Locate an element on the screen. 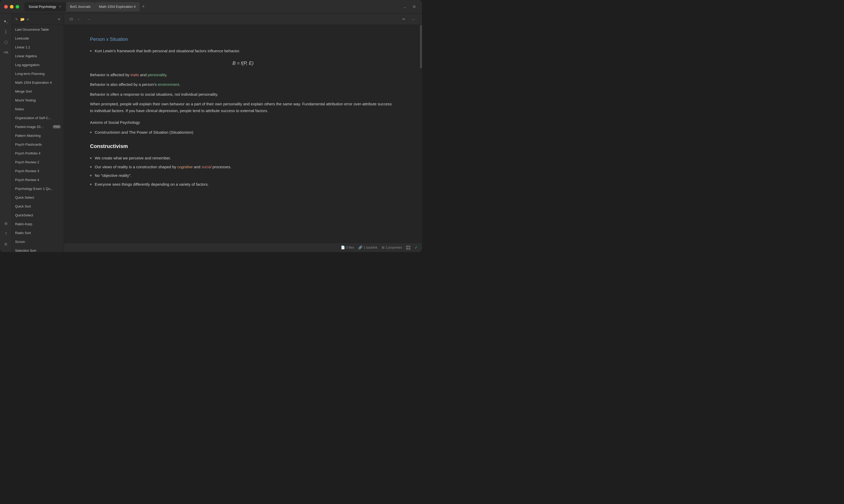 Image resolution: width=844 pixels, height=504 pixels. file-item-math-1554: Math 1554 Exploration 4 is located at coordinates (38, 83).